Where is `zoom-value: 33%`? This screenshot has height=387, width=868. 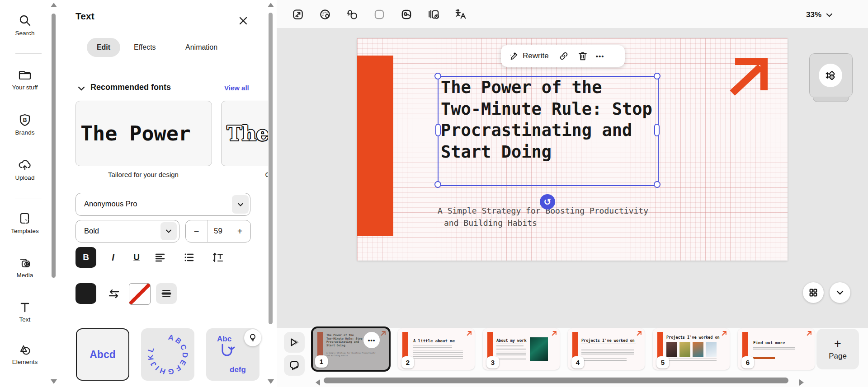
zoom-value: 33% is located at coordinates (814, 15).